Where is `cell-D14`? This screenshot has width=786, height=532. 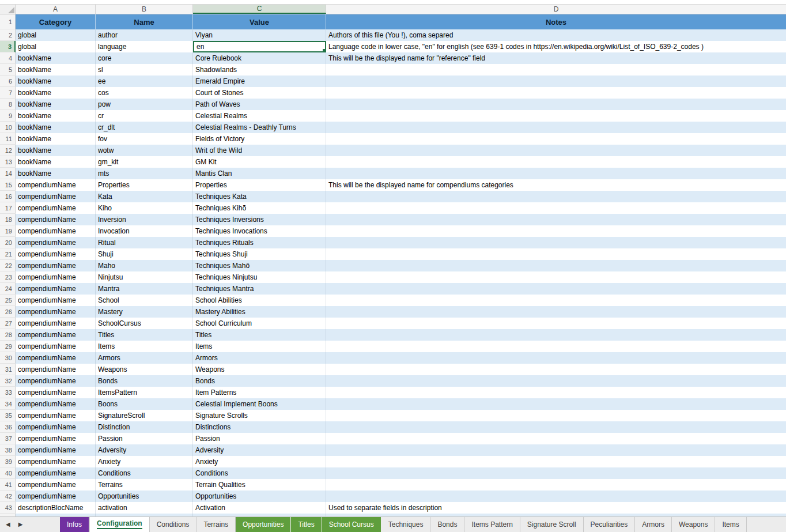 cell-D14 is located at coordinates (556, 173).